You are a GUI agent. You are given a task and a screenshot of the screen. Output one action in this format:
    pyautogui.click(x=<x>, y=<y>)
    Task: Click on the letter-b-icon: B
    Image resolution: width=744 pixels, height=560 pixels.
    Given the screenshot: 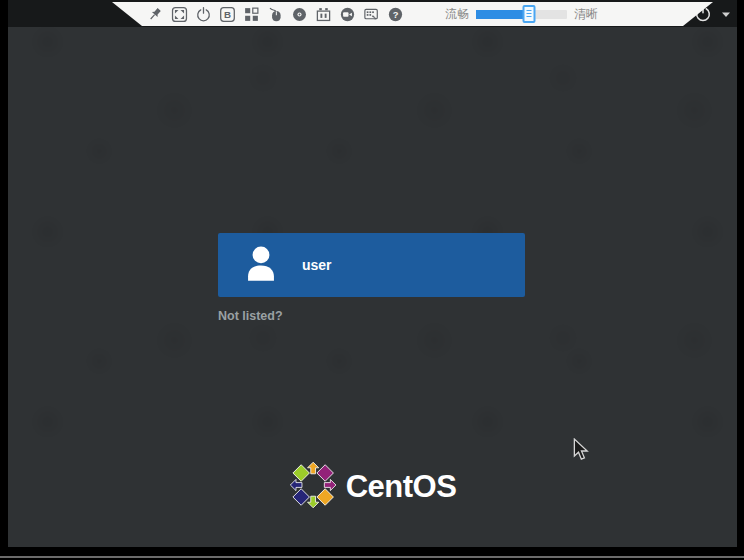 What is the action you would take?
    pyautogui.click(x=228, y=14)
    